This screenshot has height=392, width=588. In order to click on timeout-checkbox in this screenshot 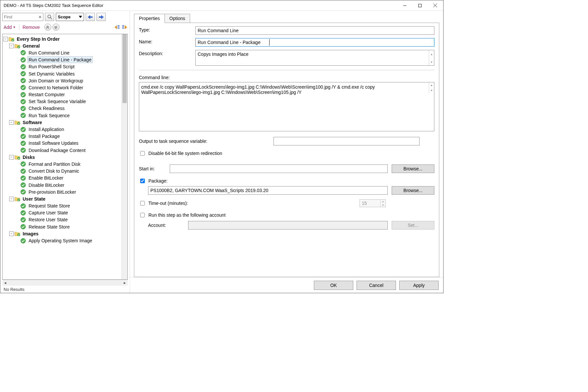, I will do `click(142, 203)`.